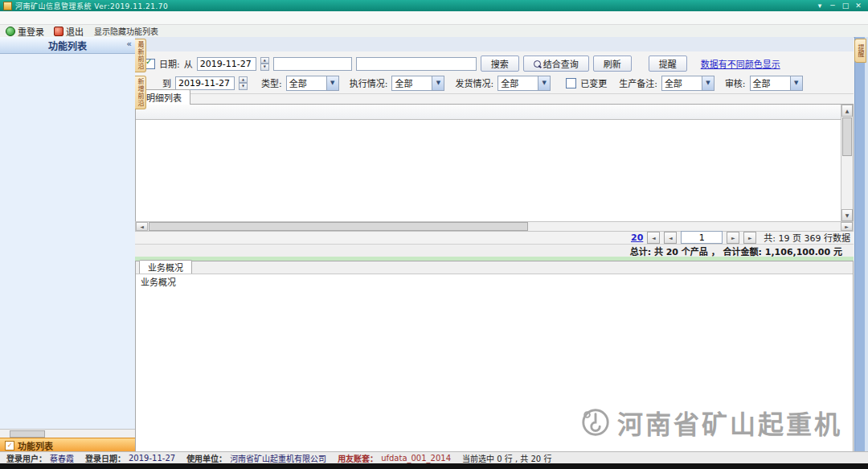 This screenshot has width=868, height=469. I want to click on side-panel-tab-2: 新增前沿, so click(141, 93).